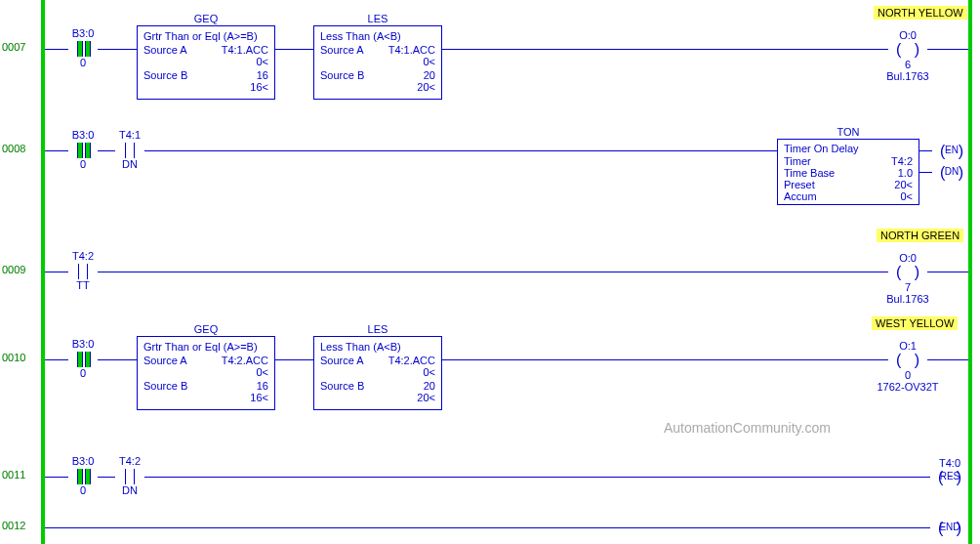 Image resolution: width=980 pixels, height=544 pixels. Describe the element at coordinates (14, 47) in the screenshot. I see `rung-number: 0007` at that location.